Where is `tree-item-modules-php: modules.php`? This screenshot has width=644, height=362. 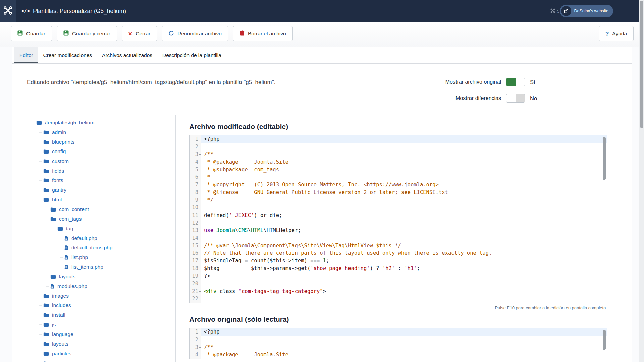
tree-item-modules-php: modules.php is located at coordinates (113, 286).